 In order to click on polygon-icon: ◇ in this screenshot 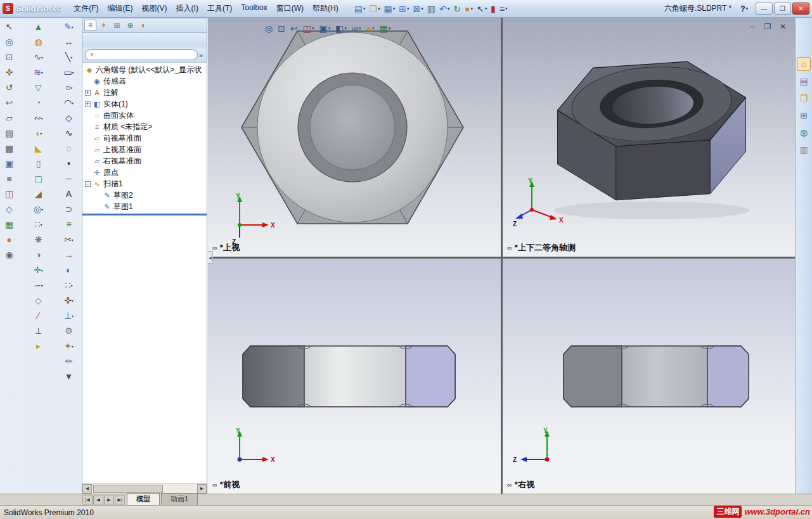, I will do `click(68, 118)`.